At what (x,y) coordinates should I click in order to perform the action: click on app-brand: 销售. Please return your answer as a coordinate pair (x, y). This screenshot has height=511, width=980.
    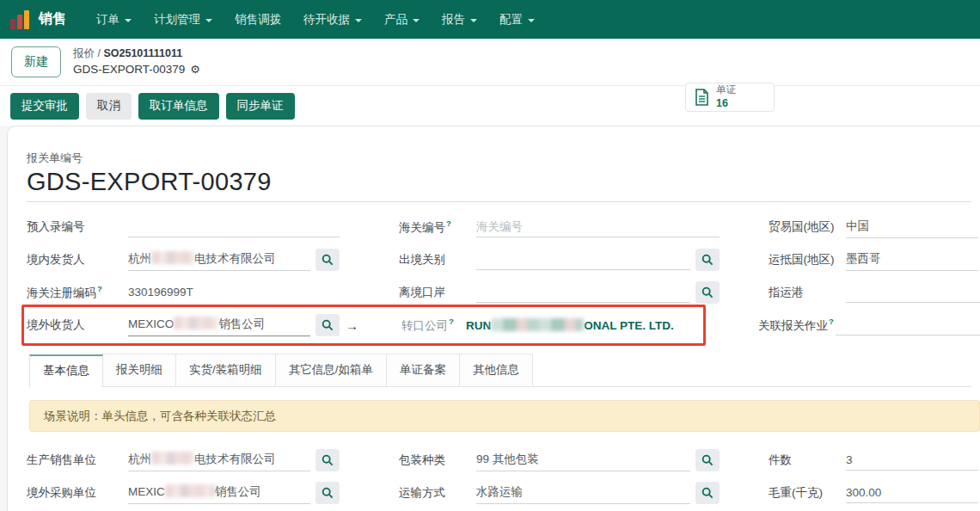
    Looking at the image, I should click on (38, 20).